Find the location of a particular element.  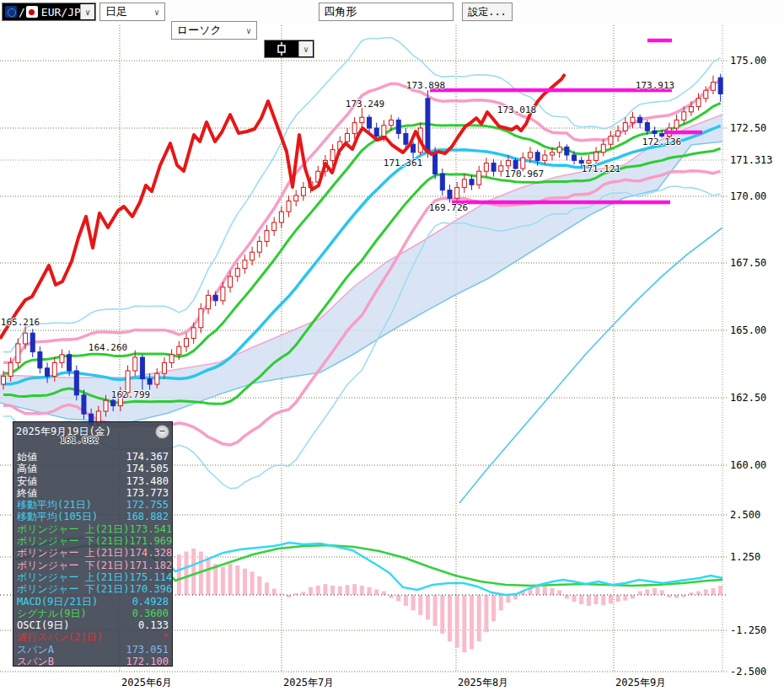

quote-info-panel: 2025年9月19日(金) − 始値174.367高値174.505安値173.… is located at coordinates (93, 544).